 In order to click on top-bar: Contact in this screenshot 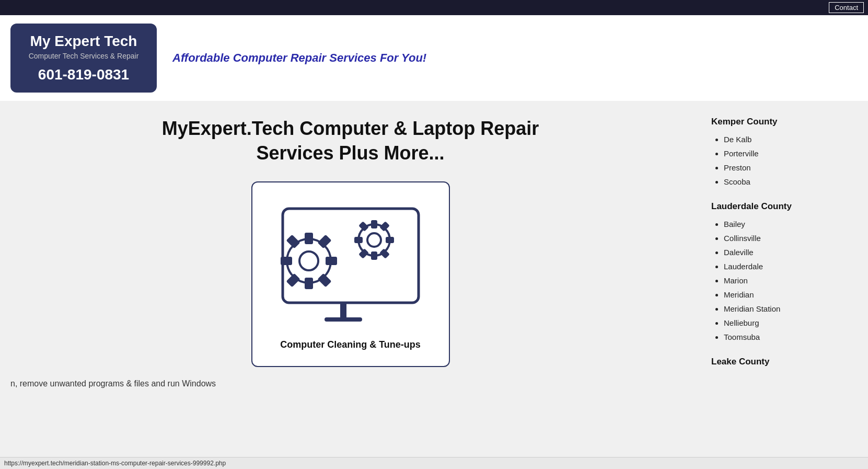, I will do `click(434, 7)`.